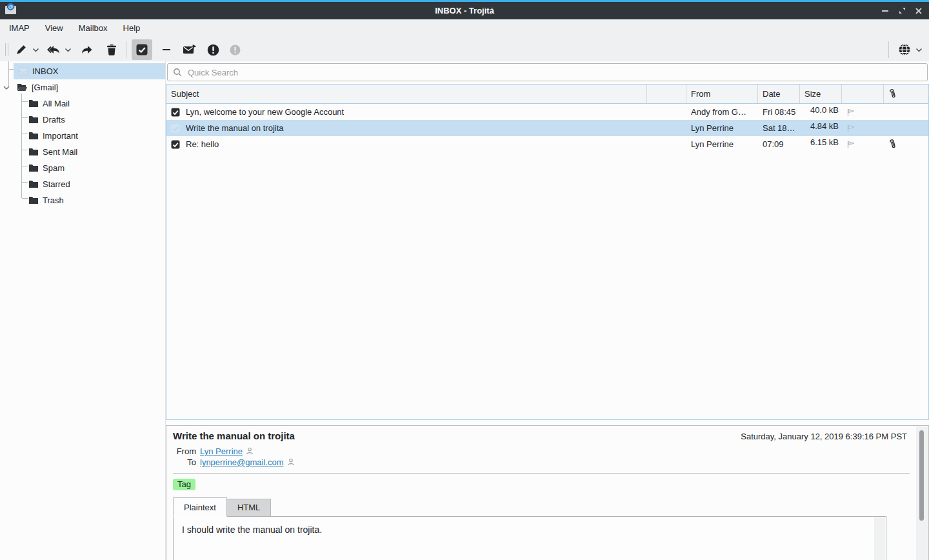  I want to click on mark-junk-button, so click(190, 50).